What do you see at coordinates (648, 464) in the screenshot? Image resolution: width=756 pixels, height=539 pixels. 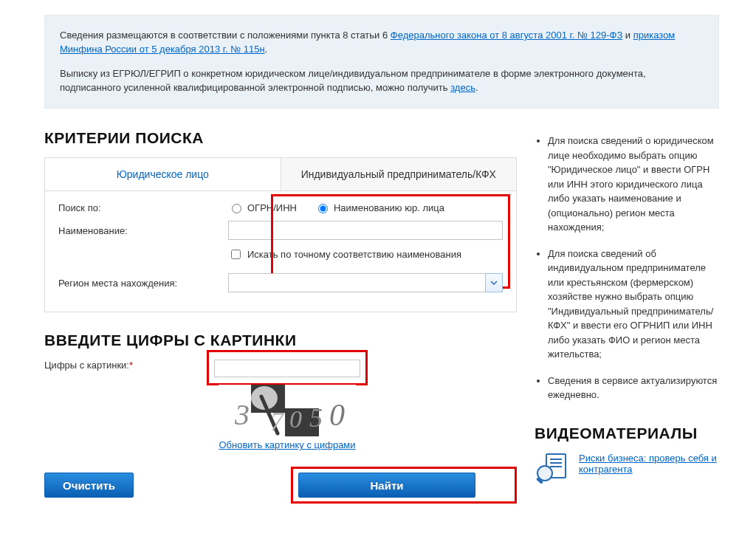 I see `video-link: Риски бизнеса: проверь себя и контрагент…` at bounding box center [648, 464].